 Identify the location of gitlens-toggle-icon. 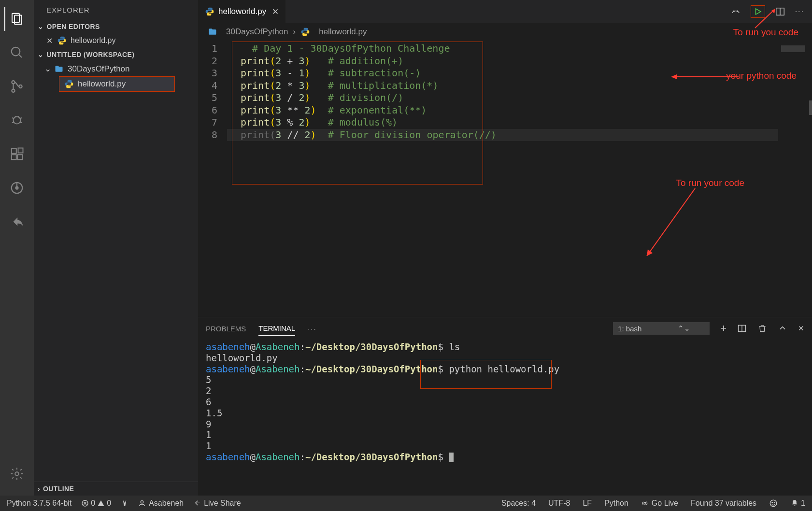
(736, 12).